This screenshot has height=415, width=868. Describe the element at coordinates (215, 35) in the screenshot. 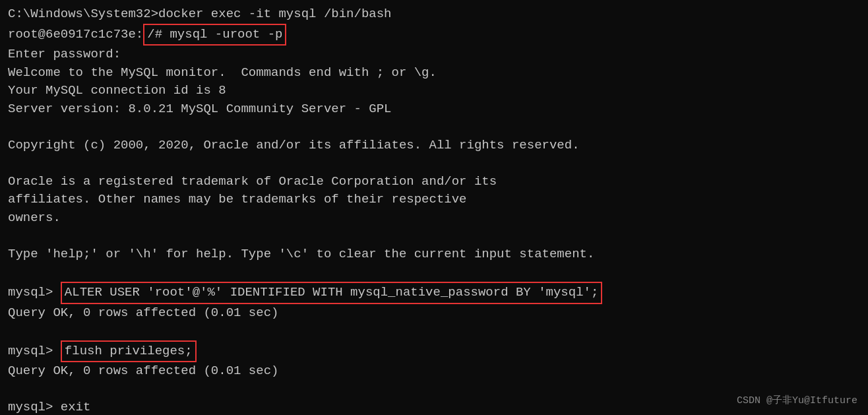

I see `mysql-login-command: /# mysql -uroot -p` at that location.